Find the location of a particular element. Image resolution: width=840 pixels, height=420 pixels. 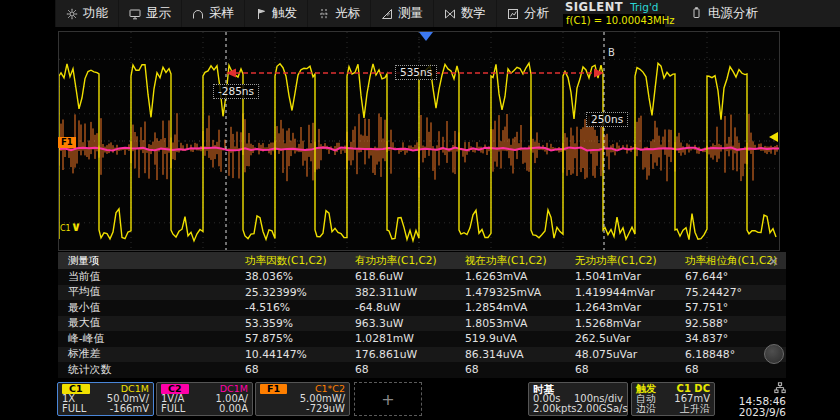

menu-item-trigger: 触发 is located at coordinates (276, 14).